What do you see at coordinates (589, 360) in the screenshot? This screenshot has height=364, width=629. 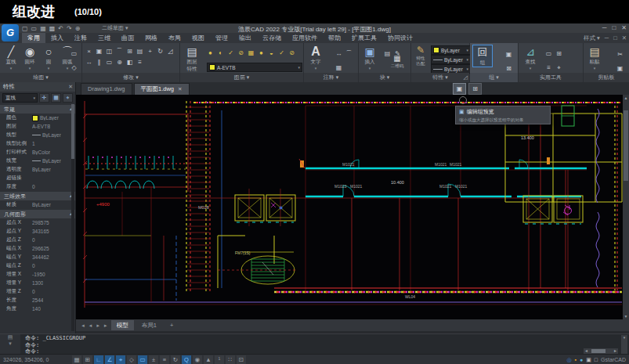 I see `status-right-icon: ▣` at bounding box center [589, 360].